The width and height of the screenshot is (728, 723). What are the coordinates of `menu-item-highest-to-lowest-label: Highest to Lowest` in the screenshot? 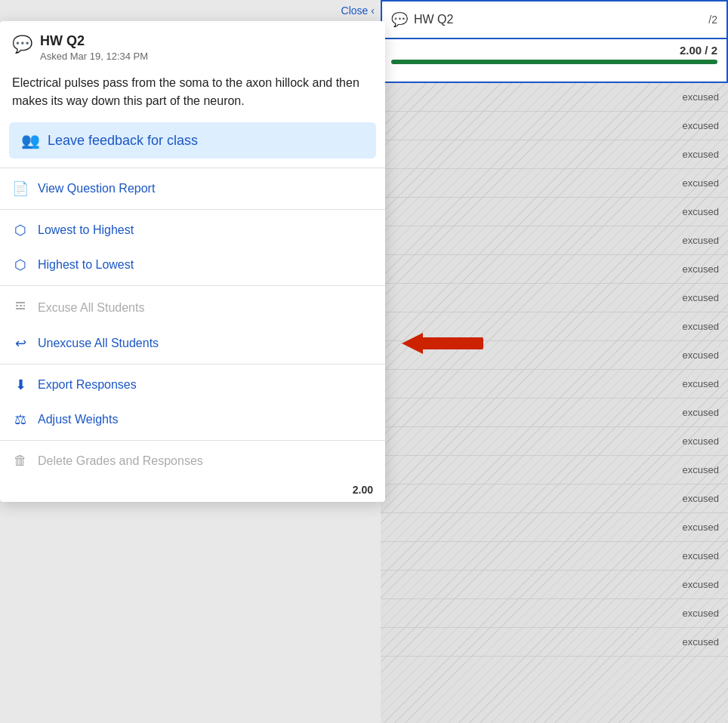 It's located at (86, 265).